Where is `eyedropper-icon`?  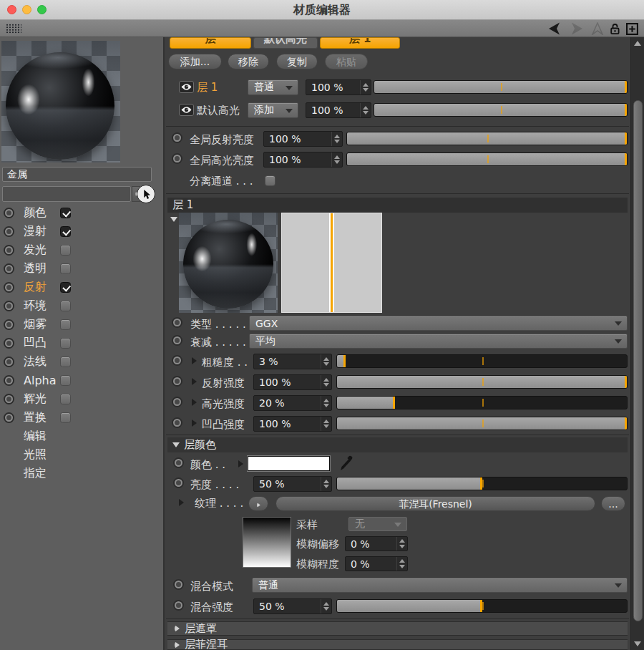
eyedropper-icon is located at coordinates (346, 463).